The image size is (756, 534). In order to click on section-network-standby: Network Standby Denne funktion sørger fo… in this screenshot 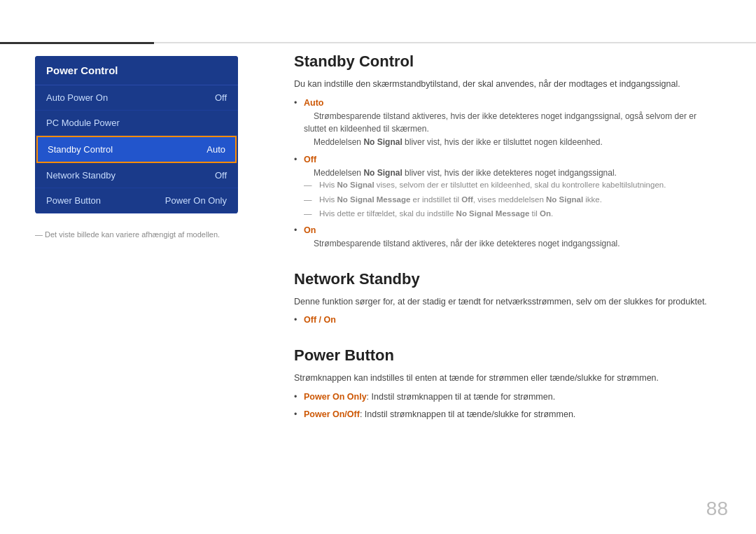, I will do `click(507, 299)`.